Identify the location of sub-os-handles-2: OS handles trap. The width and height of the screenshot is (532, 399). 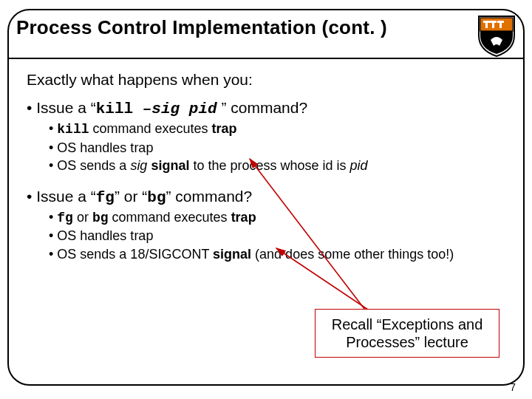
(278, 236).